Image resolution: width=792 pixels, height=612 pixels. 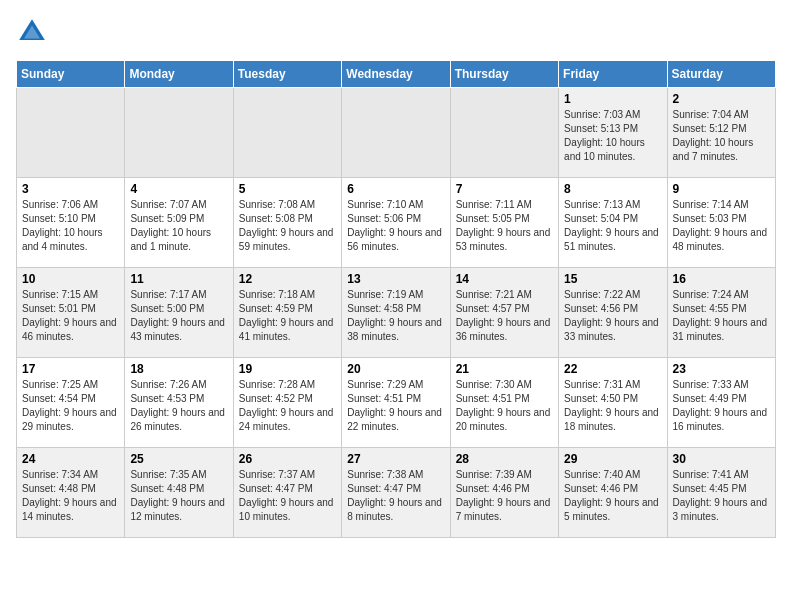 What do you see at coordinates (287, 313) in the screenshot?
I see `calendar-cell: 12Sunrise: 7:18 AM Sunset: 4:59 PM Dayli…` at bounding box center [287, 313].